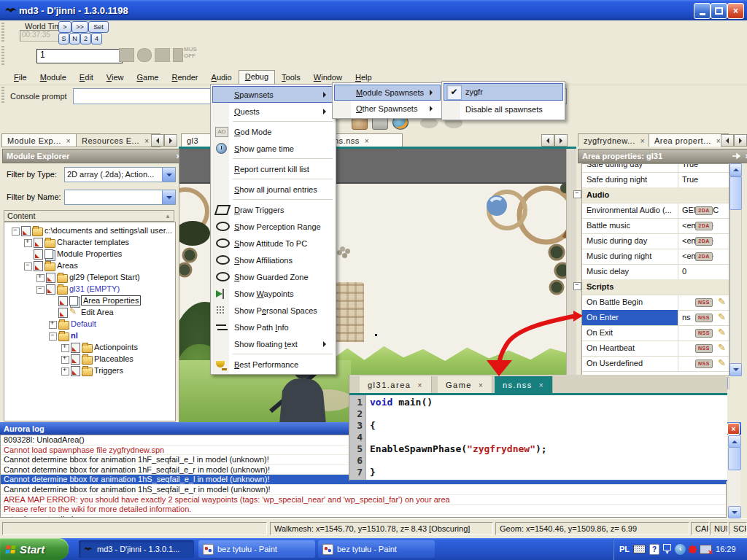 The image size is (747, 560). Describe the element at coordinates (387, 109) in the screenshot. I see `menu-item-other-spawnsets: Other Spawnsets` at that location.